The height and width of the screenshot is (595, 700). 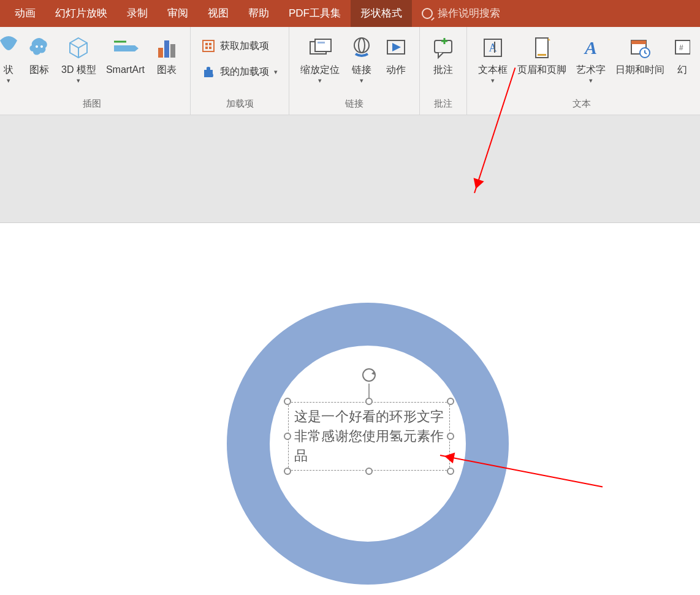 I want to click on tab-review: 审阅, so click(x=178, y=13).